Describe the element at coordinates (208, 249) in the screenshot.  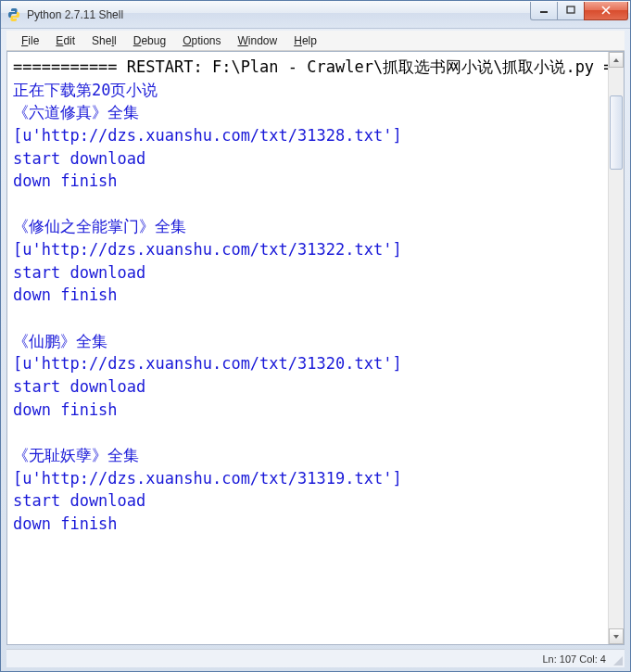
I see `output-line: [u'http://dzs.xuanshu.com/txt/31322.txt'…` at that location.